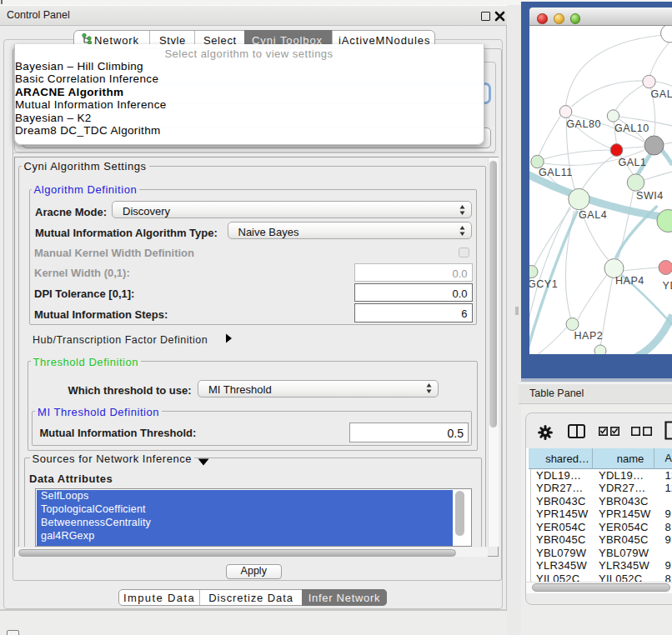 Image resolution: width=672 pixels, height=635 pixels. I want to click on svg-text: GAL4, so click(593, 215).